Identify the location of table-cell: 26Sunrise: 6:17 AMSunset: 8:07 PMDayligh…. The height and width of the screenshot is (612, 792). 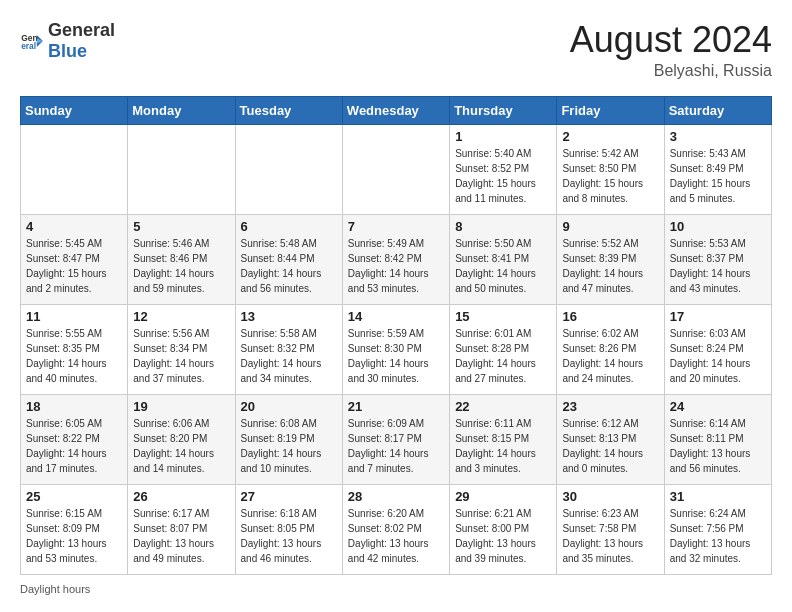
(182, 529).